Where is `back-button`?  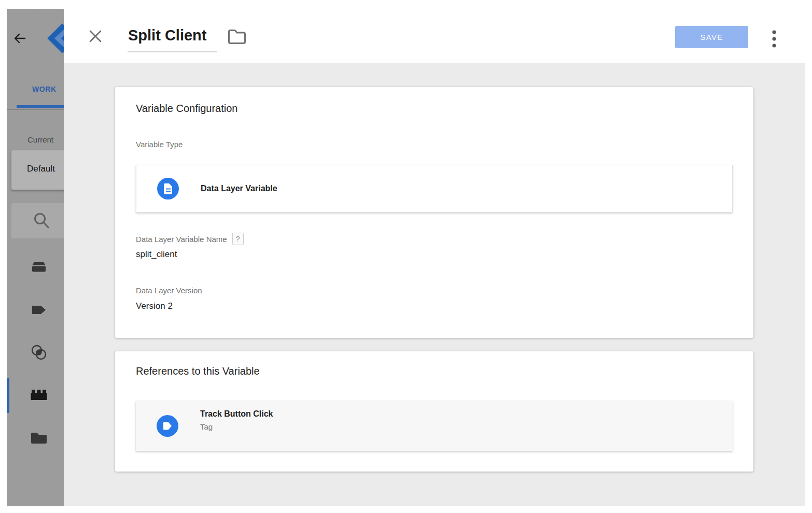
back-button is located at coordinates (20, 38).